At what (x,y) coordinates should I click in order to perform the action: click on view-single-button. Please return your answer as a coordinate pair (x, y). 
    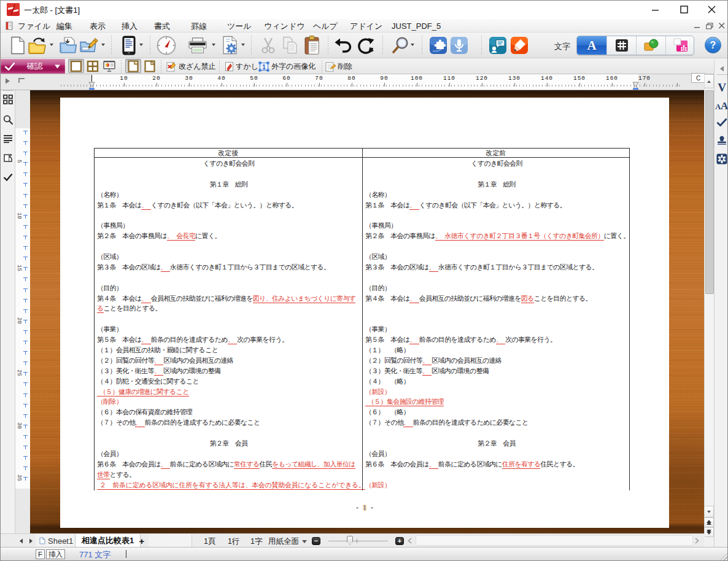
    Looking at the image, I should click on (76, 66).